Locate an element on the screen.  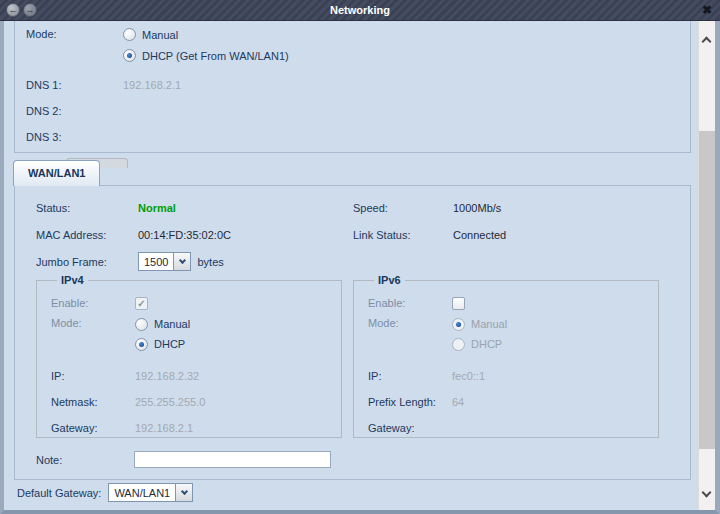
mac-value: 00:14:FD:35:02:0C is located at coordinates (246, 234).